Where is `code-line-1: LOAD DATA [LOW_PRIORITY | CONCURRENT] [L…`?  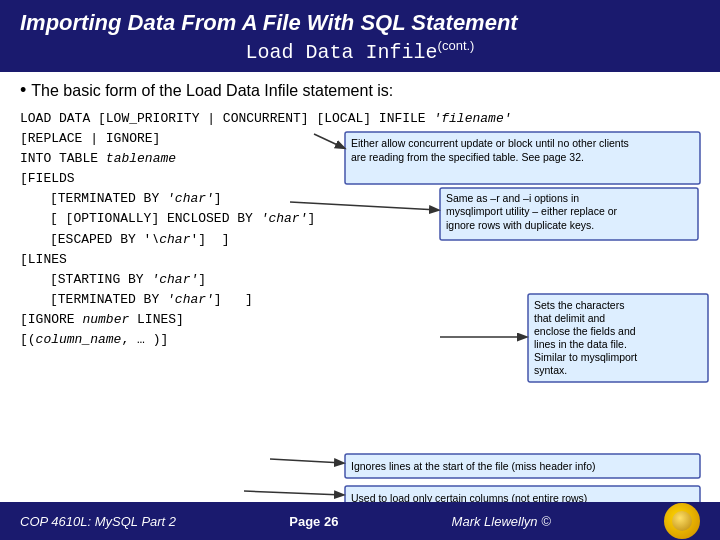
code-line-1: LOAD DATA [LOW_PRIORITY | CONCURRENT] [L… is located at coordinates (360, 119).